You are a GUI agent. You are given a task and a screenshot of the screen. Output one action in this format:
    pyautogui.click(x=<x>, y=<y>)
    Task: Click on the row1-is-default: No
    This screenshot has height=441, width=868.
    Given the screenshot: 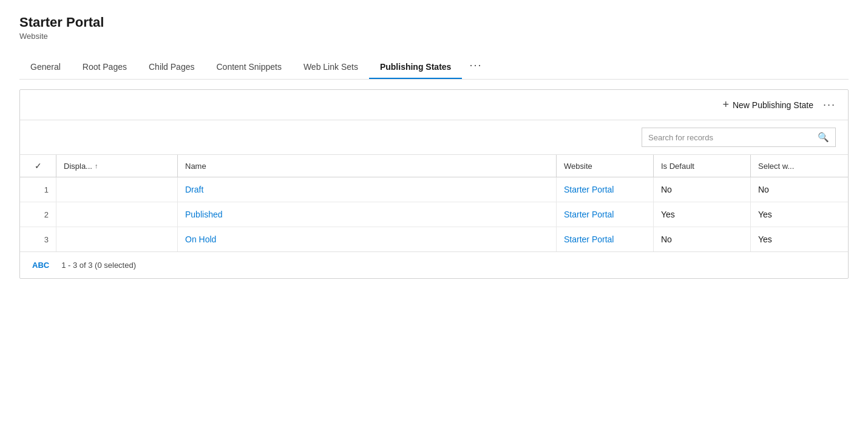 What is the action you would take?
    pyautogui.click(x=702, y=190)
    